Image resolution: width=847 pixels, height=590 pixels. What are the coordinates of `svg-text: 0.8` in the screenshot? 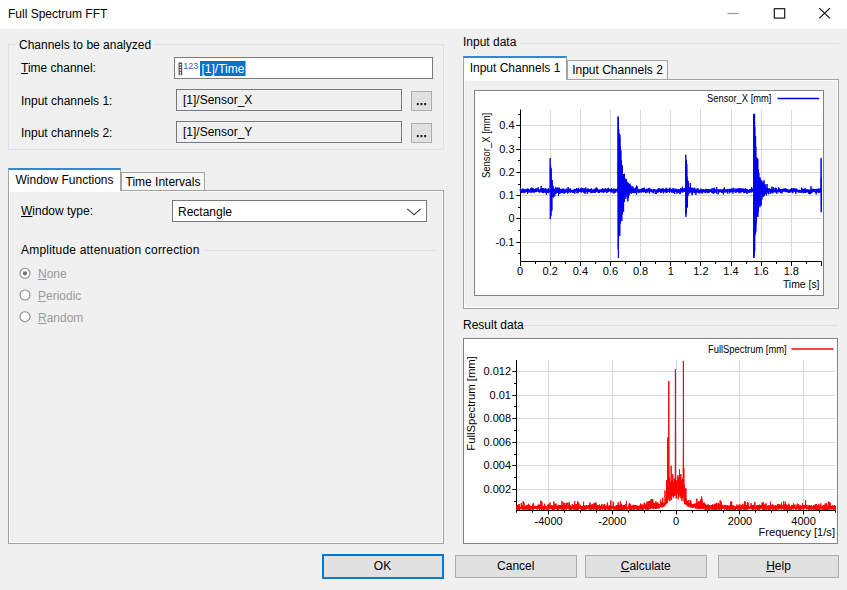 It's located at (640, 271).